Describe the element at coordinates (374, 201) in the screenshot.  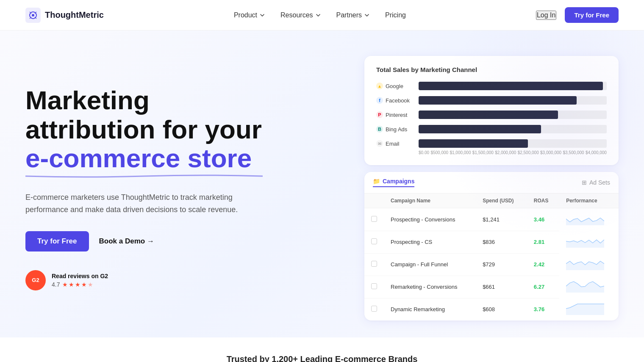
I see `col-checkbox` at that location.